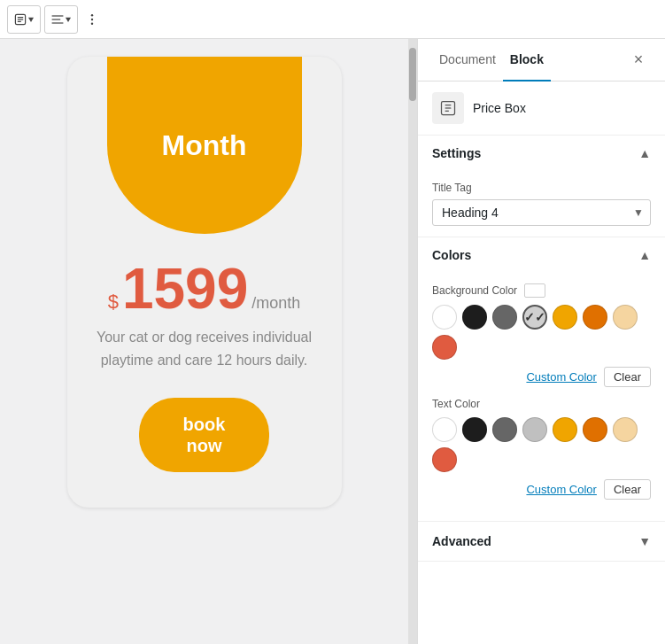 This screenshot has height=644, width=665. What do you see at coordinates (542, 489) in the screenshot?
I see `text-color-actions: Custom Color Clear` at bounding box center [542, 489].